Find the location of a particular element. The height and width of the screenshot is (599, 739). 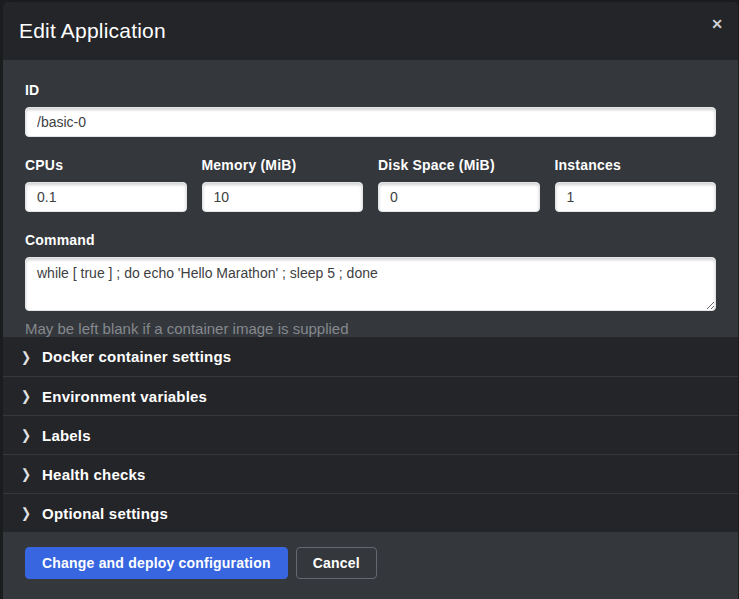

instances-label: Instances is located at coordinates (636, 165).